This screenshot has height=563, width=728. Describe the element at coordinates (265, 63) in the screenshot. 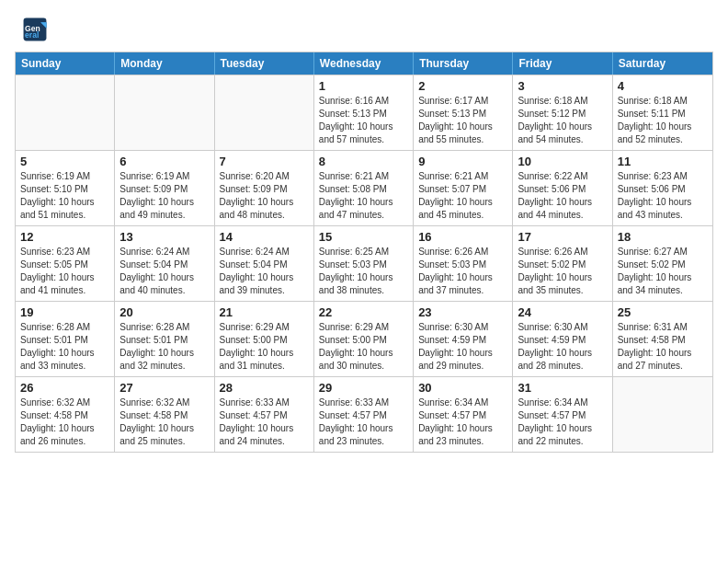

I see `header-cell-tuesday: Tuesday` at that location.